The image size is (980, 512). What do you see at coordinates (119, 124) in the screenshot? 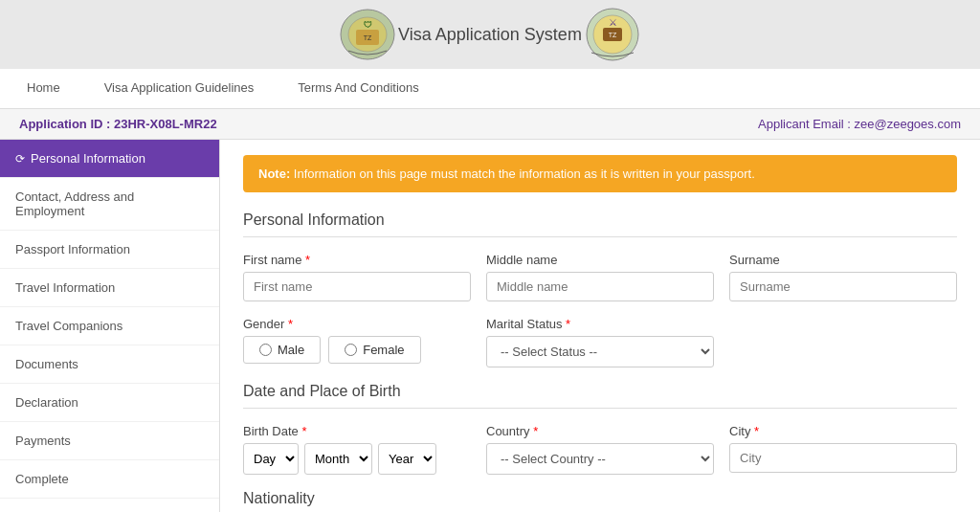
I see `application-id-row: Application ID : 23HR-X08L-MR22` at bounding box center [119, 124].